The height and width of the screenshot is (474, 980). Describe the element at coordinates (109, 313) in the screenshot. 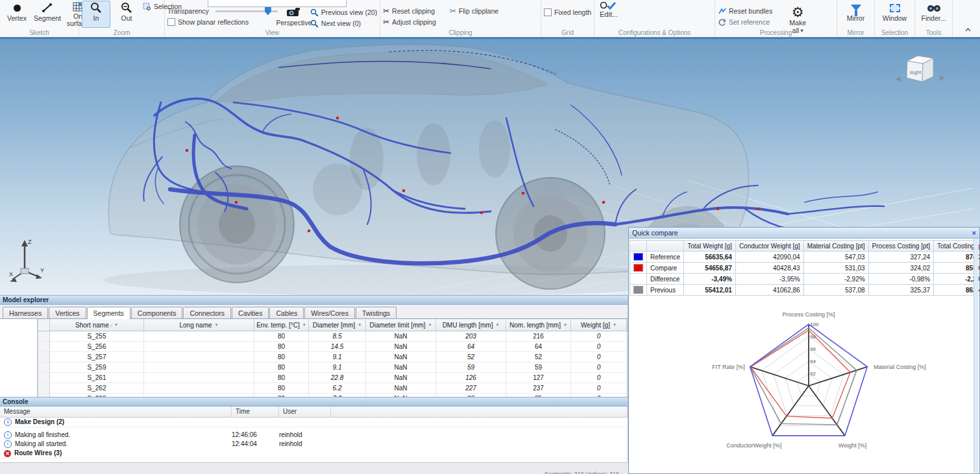

I see `tab-segments: Segments` at that location.